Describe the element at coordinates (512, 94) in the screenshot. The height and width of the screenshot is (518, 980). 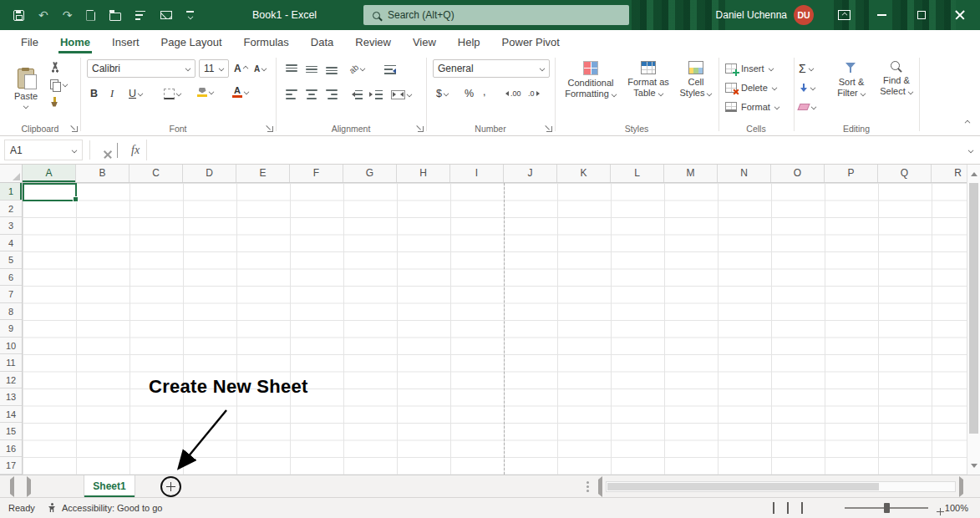
I see `increase-decimal-button: .00` at that location.